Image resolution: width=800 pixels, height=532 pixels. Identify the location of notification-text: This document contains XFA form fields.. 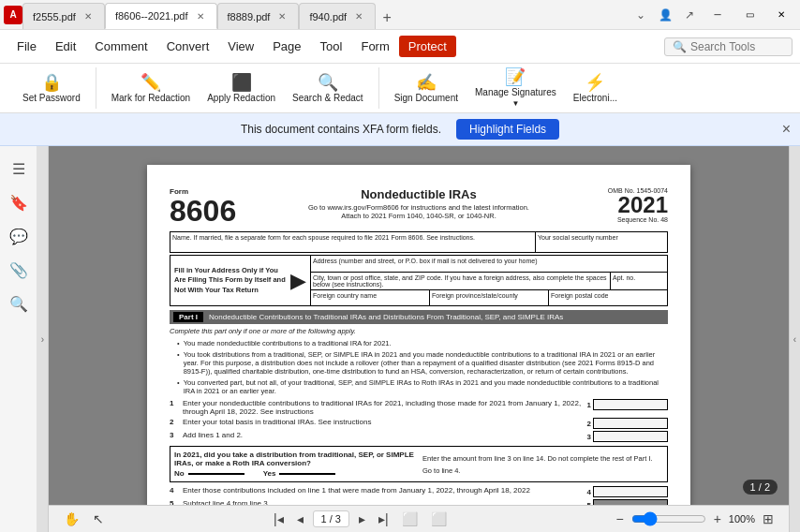
(341, 129).